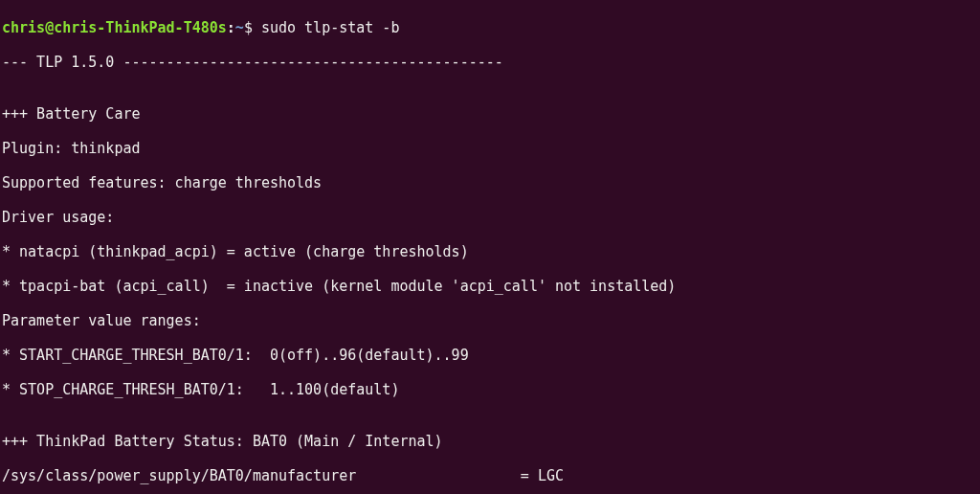 The image size is (980, 494). Describe the element at coordinates (490, 28) in the screenshot. I see `prompt-line: chris@chris-ThinkPad-T480s:~$ sudo tlp-s…` at that location.